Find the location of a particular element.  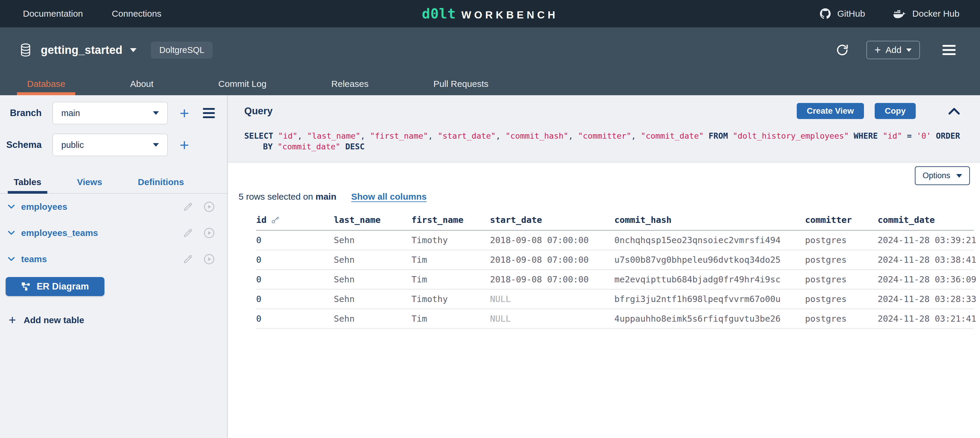

docker-hub-link: Docker Hub is located at coordinates (926, 14).